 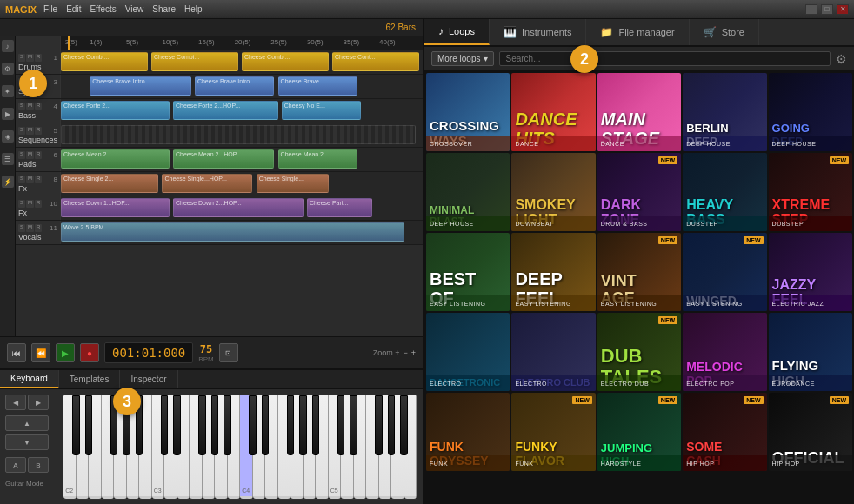 I want to click on kb-a-button: A, so click(x=16, y=465).